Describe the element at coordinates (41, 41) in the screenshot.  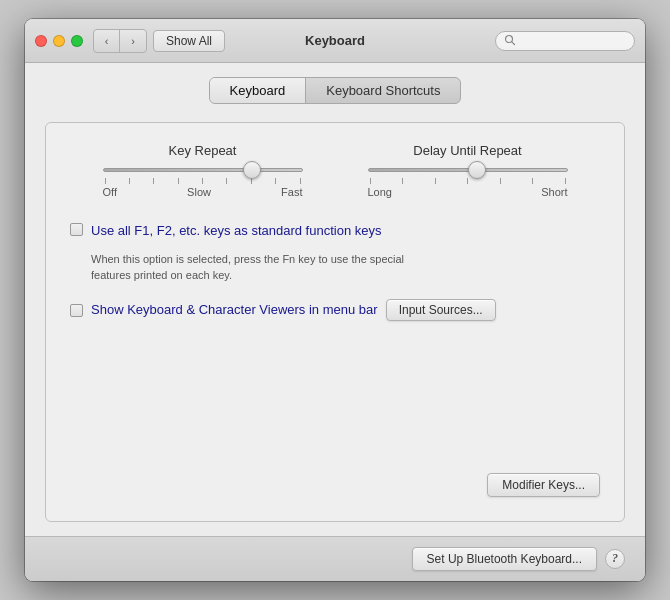
I see `close-button` at that location.